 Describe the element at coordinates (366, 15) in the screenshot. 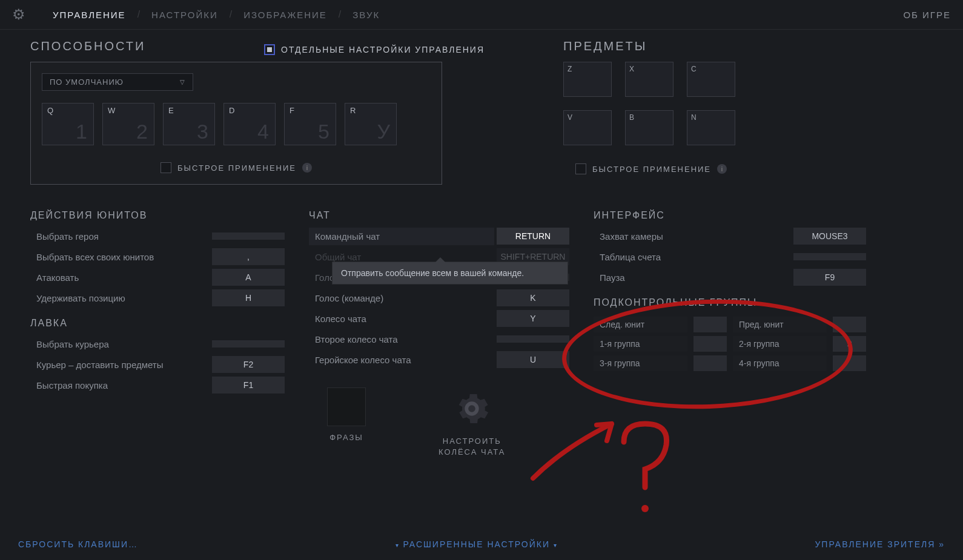

I see `tab-audio: ЗВУК` at that location.